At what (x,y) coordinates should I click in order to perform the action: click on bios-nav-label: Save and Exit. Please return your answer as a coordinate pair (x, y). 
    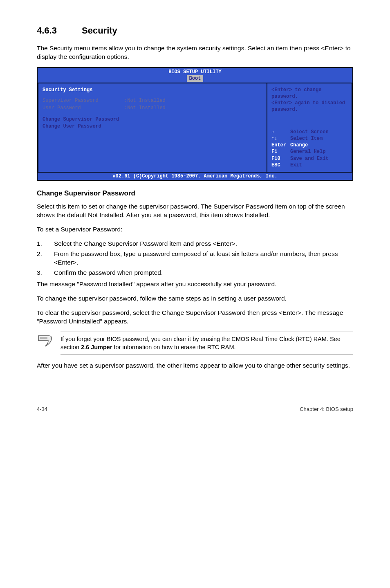
    Looking at the image, I should click on (309, 159).